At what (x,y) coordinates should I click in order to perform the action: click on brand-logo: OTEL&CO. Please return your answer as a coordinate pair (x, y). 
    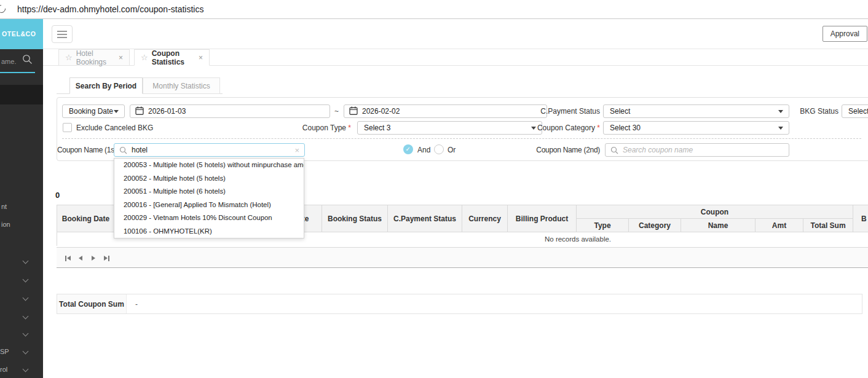
    Looking at the image, I should click on (22, 34).